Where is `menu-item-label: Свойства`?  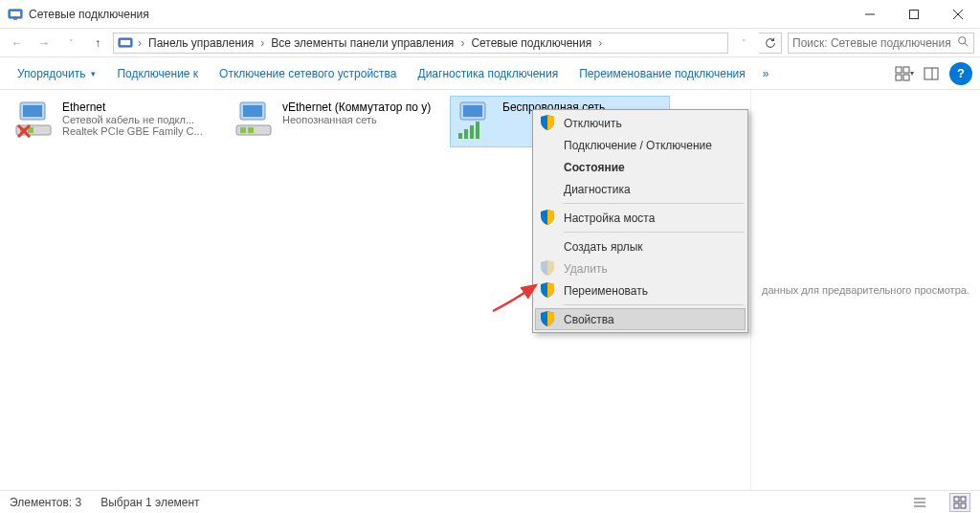 menu-item-label: Свойства is located at coordinates (590, 320).